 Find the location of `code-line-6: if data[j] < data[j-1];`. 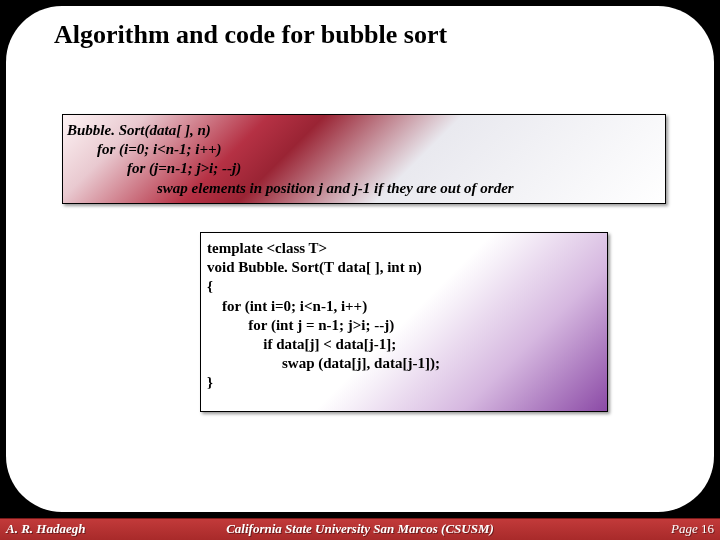

code-line-6: if data[j] < data[j-1]; is located at coordinates (302, 344).